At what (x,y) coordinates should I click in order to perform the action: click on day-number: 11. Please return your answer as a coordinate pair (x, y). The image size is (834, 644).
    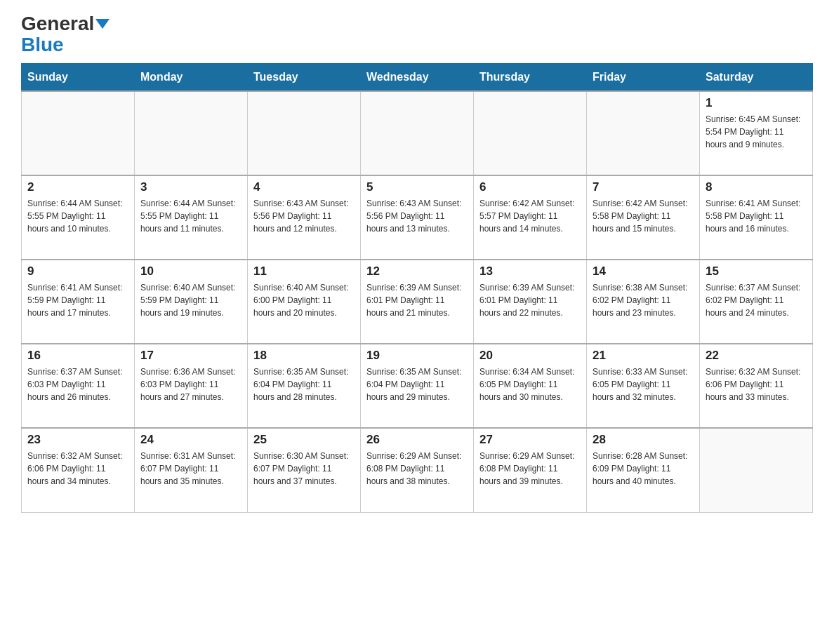
    Looking at the image, I should click on (304, 271).